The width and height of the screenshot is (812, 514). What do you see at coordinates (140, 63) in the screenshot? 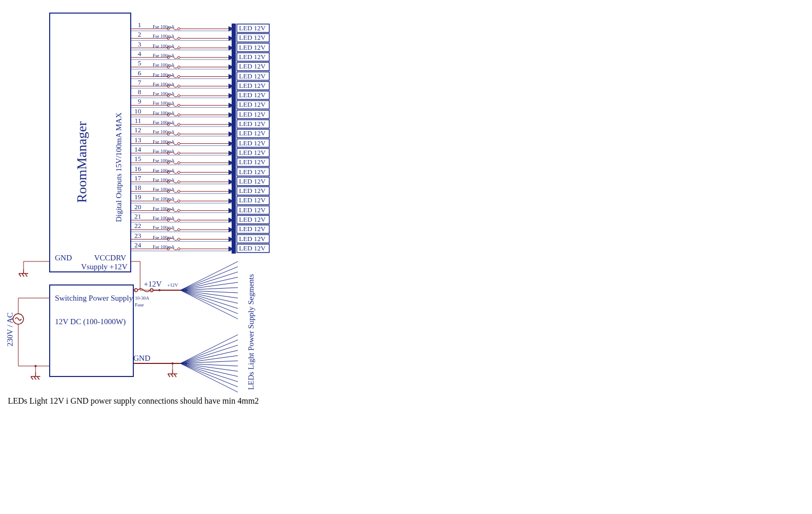
I see `channel-pin-number: 5` at bounding box center [140, 63].